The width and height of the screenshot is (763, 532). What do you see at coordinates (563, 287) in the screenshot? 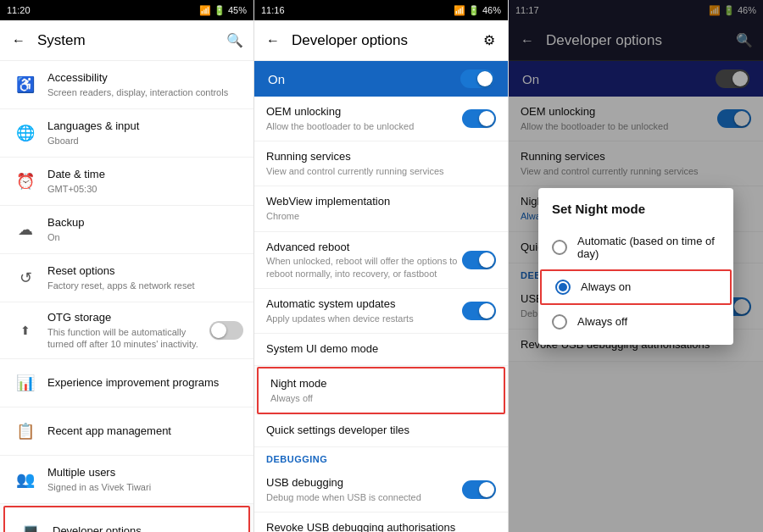
I see `radio-always-on` at bounding box center [563, 287].